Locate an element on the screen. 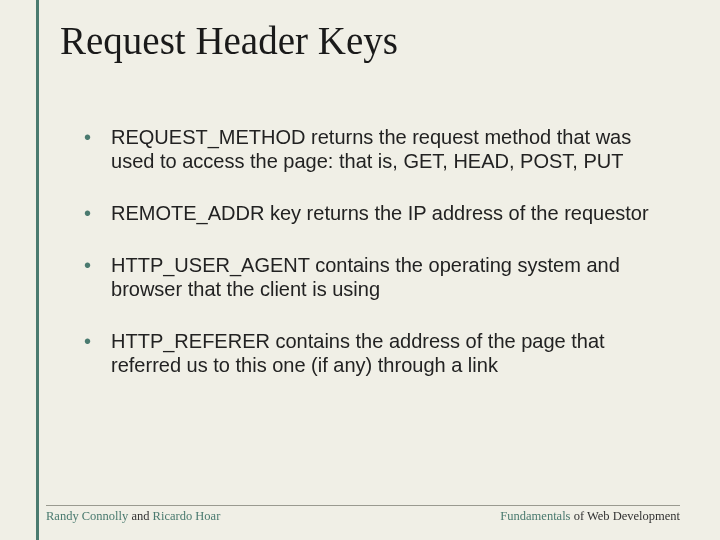 Image resolution: width=720 pixels, height=540 pixels. footer-connector: and is located at coordinates (140, 516).